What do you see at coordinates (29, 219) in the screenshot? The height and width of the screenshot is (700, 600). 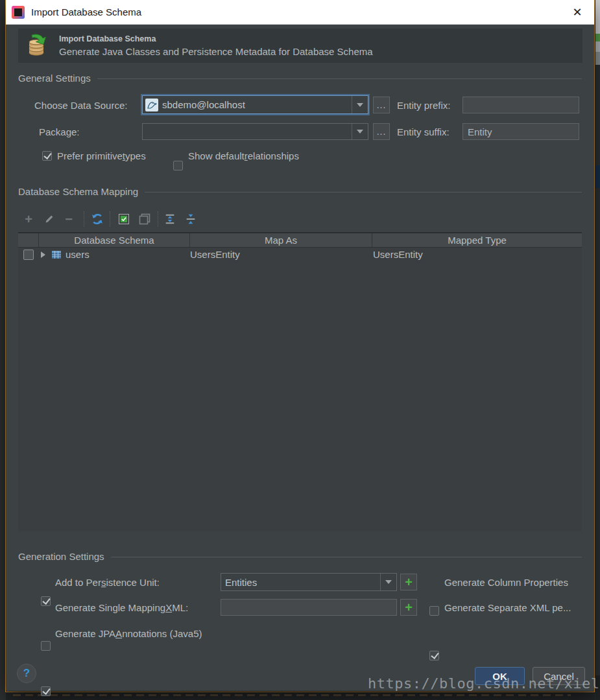 I see `add-icon: +` at bounding box center [29, 219].